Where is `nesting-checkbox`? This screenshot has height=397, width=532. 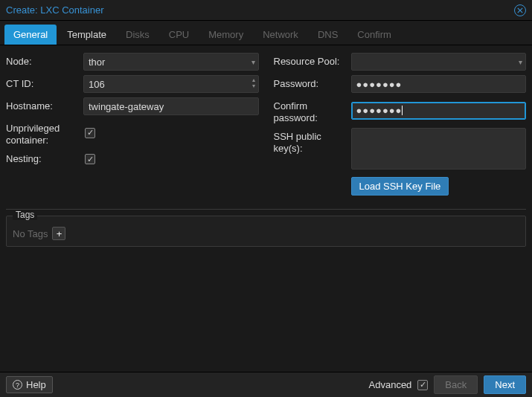
nesting-checkbox is located at coordinates (90, 159).